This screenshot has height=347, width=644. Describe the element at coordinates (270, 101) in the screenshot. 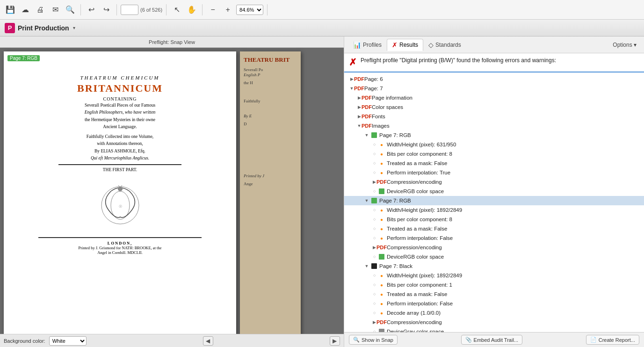

I see `doc-page2-text4: Faithfully` at that location.